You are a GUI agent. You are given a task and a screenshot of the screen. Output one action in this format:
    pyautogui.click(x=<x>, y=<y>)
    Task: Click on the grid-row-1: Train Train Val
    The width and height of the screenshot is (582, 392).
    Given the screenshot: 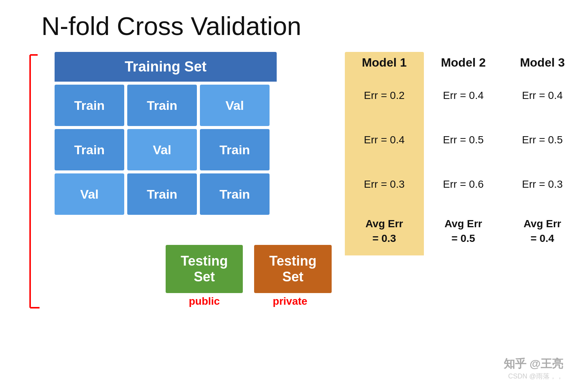 What is the action you would take?
    pyautogui.click(x=193, y=105)
    